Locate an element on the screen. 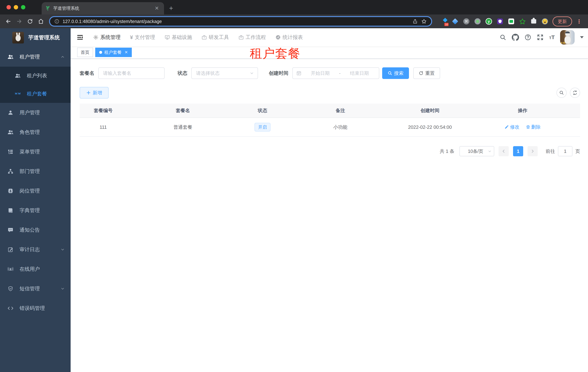  home-icon is located at coordinates (41, 21).